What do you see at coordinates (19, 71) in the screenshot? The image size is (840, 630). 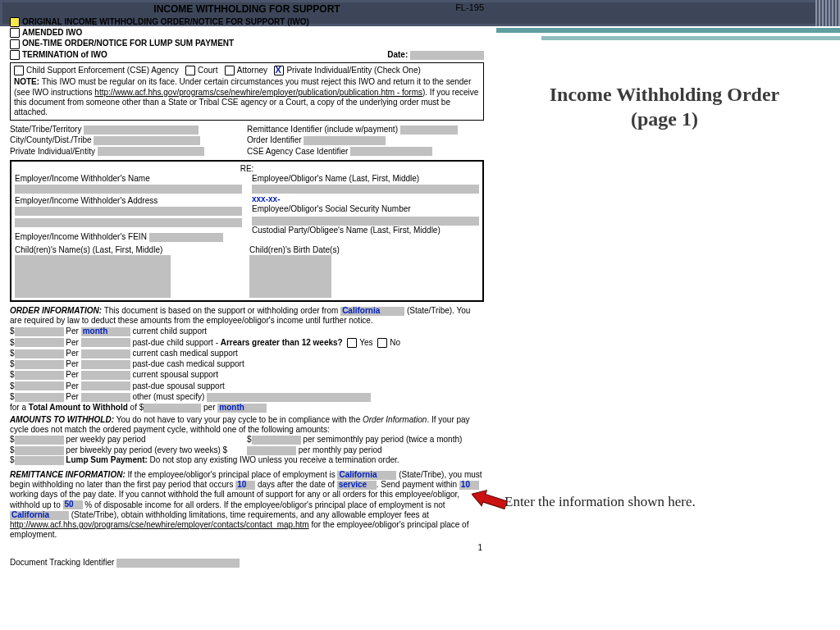 I see `checkbox-cse` at bounding box center [19, 71].